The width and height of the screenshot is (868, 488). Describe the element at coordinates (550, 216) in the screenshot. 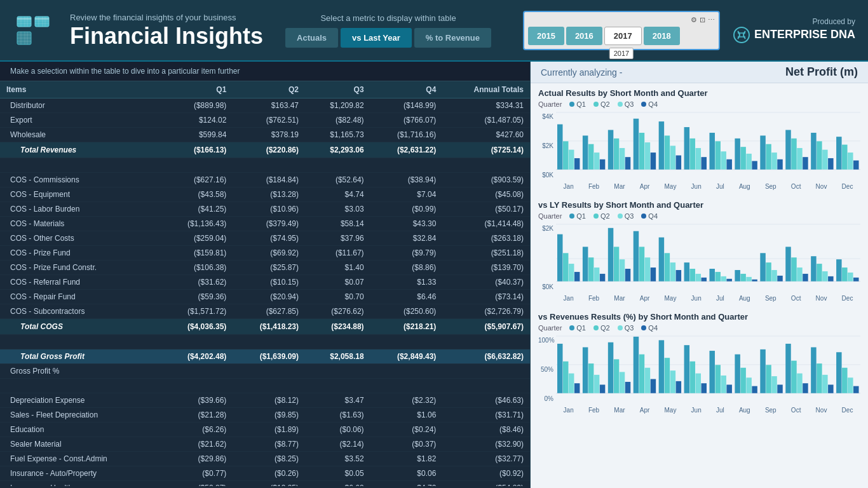

I see `chart2-legend-label: Quarter` at that location.